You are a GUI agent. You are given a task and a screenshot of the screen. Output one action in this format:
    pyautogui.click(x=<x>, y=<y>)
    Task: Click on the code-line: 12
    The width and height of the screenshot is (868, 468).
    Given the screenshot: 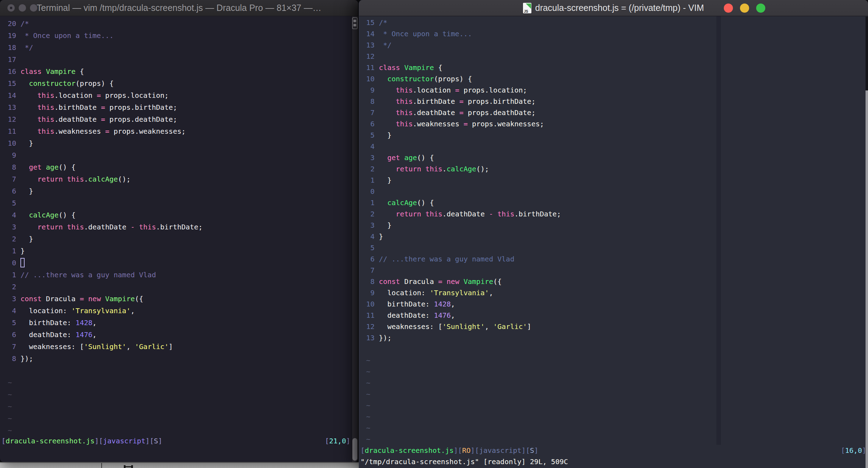 What is the action you would take?
    pyautogui.click(x=617, y=56)
    